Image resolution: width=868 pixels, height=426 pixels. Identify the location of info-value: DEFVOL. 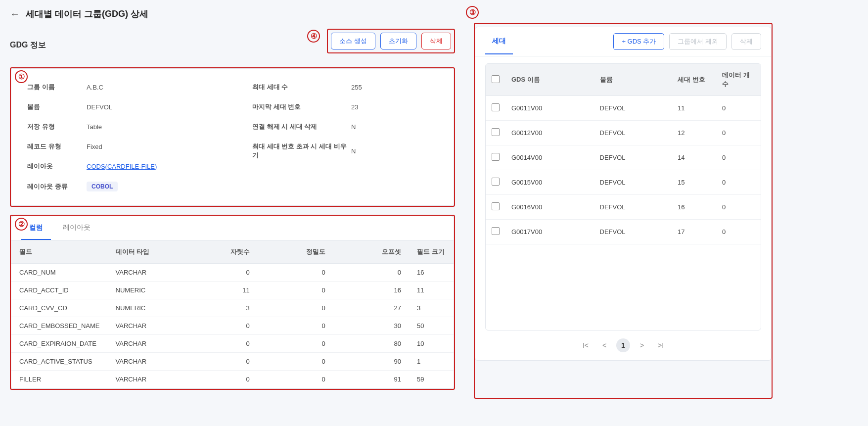
(99, 107).